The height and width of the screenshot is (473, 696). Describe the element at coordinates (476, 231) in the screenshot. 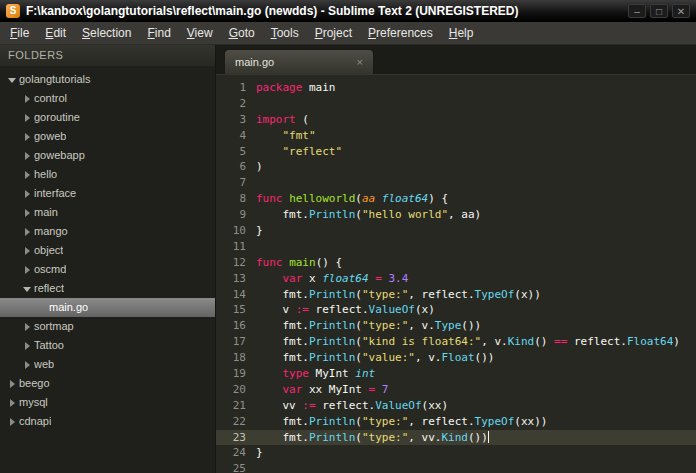

I see `code-line-10: }` at that location.